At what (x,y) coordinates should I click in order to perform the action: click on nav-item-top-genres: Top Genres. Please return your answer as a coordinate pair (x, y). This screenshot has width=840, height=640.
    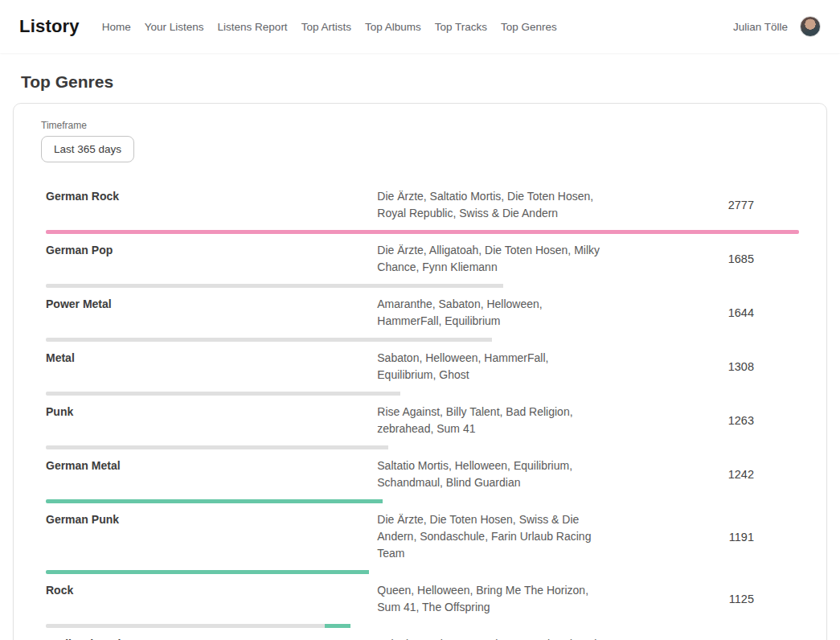
    Looking at the image, I should click on (529, 27).